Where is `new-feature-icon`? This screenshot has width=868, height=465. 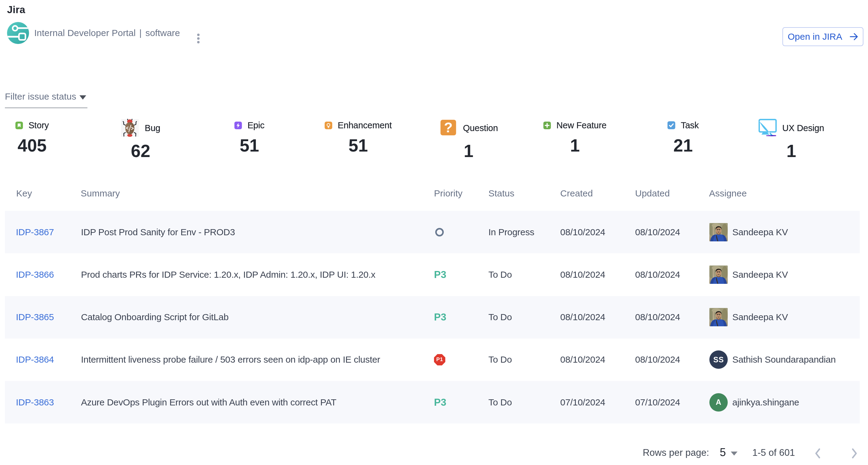
new-feature-icon is located at coordinates (547, 125).